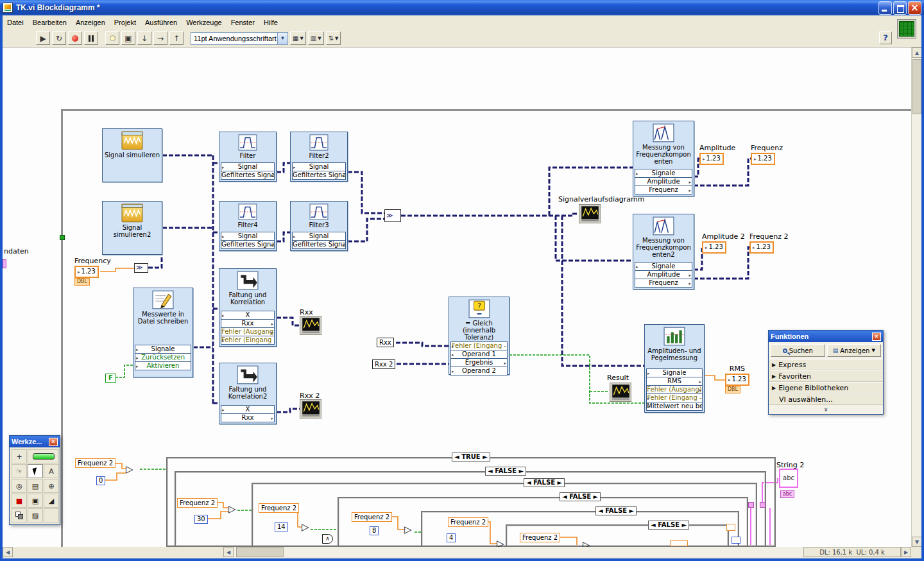  I want to click on breakpoint-tool-button: ■, so click(19, 501).